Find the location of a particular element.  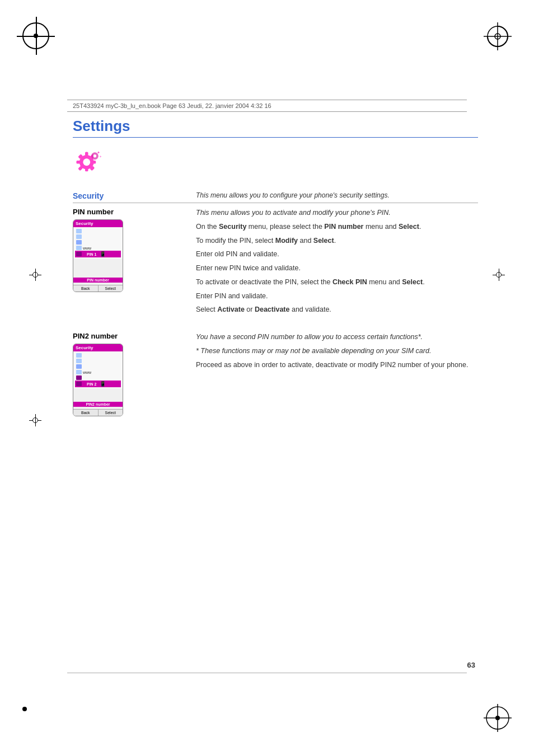

reg-mark-tr is located at coordinates (498, 37).